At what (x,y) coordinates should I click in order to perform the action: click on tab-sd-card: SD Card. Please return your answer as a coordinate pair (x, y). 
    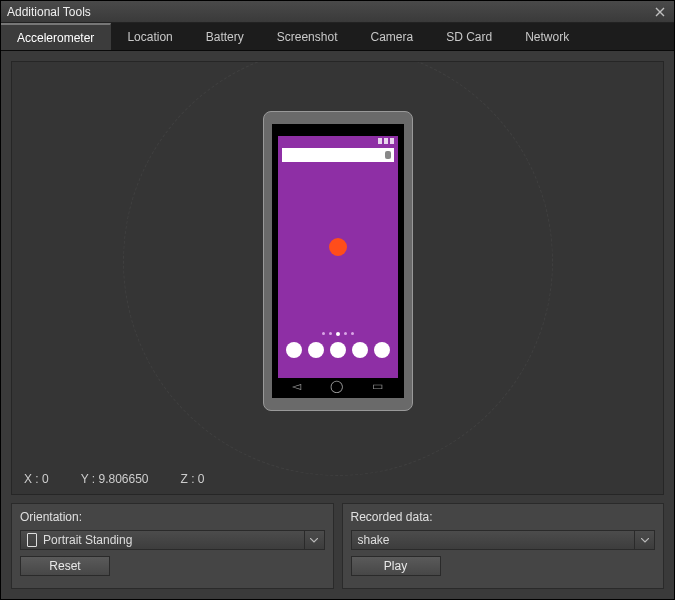
    Looking at the image, I should click on (470, 36).